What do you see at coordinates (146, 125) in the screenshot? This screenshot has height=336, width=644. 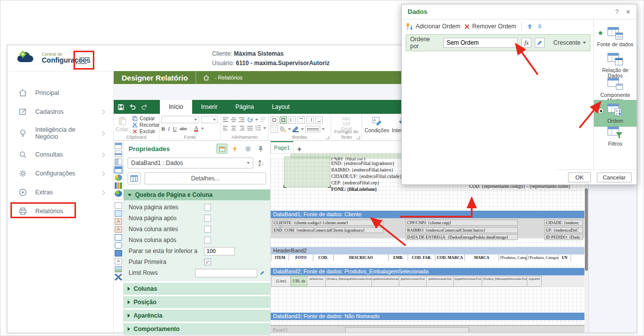 I see `cut-button: Recortar` at bounding box center [146, 125].